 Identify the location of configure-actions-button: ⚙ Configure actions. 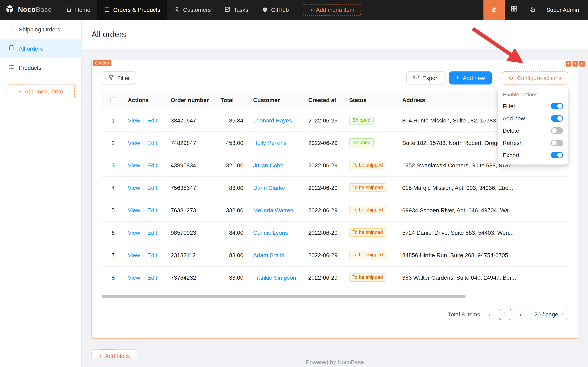
(535, 78).